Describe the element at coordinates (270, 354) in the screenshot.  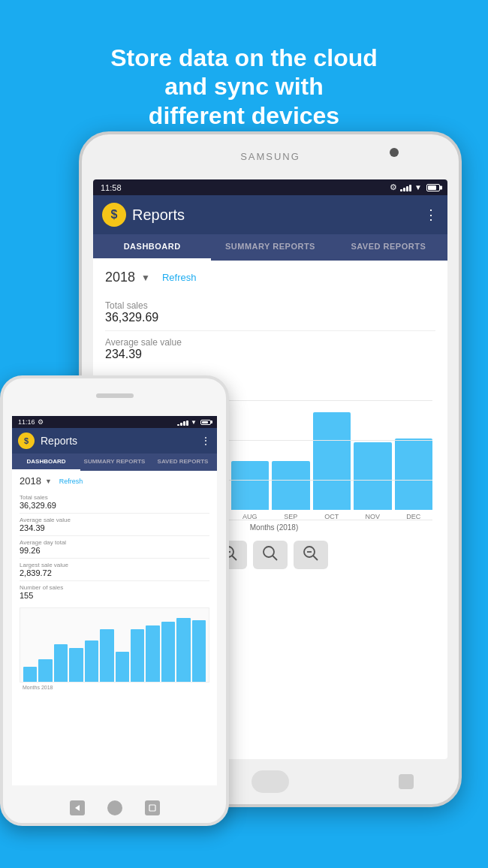
I see `stat-value-avg-sale-large: 234.39` at that location.